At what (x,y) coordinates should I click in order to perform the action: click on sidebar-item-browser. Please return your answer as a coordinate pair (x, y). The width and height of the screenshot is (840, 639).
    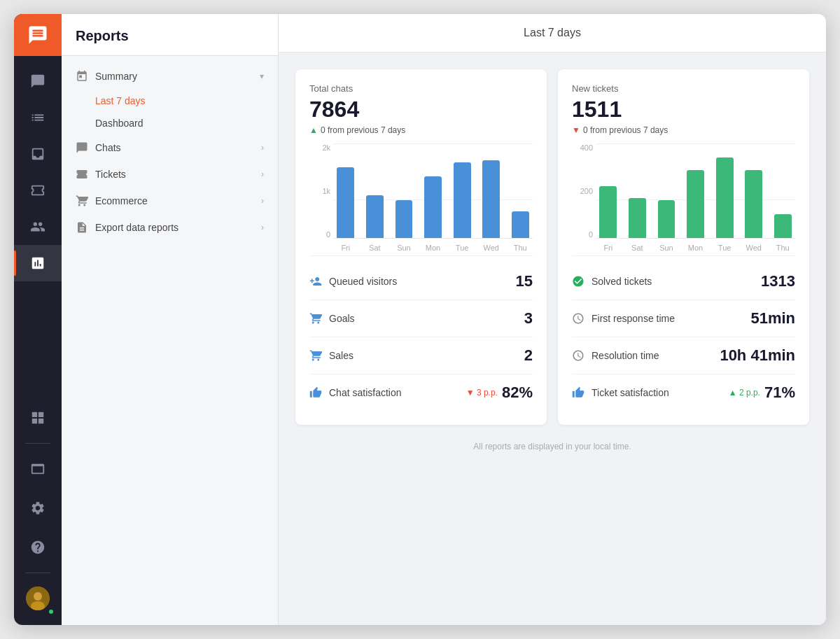
    Looking at the image, I should click on (38, 469).